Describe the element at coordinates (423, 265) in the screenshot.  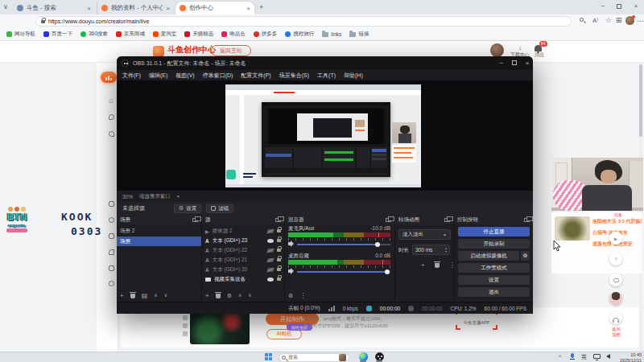
I see `add-transition-icon: +` at that location.